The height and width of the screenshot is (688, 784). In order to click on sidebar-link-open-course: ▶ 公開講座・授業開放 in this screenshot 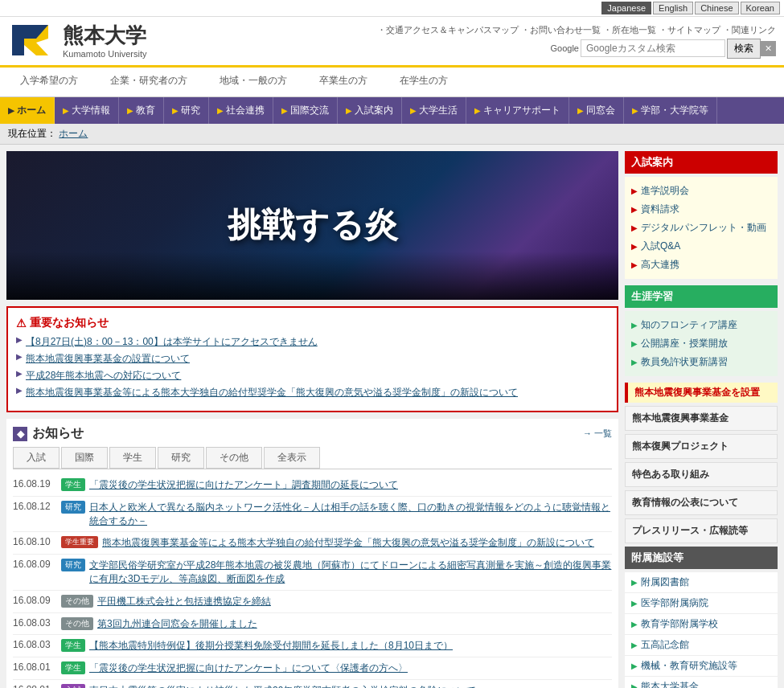, I will do `click(701, 344)`.